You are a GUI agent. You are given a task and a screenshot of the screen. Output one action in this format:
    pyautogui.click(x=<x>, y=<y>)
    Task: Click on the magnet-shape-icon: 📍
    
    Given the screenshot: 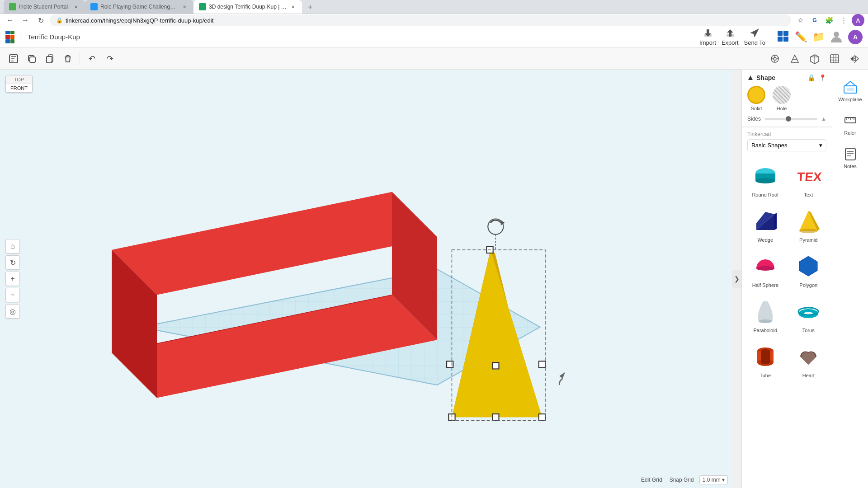 What is the action you would take?
    pyautogui.click(x=823, y=78)
    